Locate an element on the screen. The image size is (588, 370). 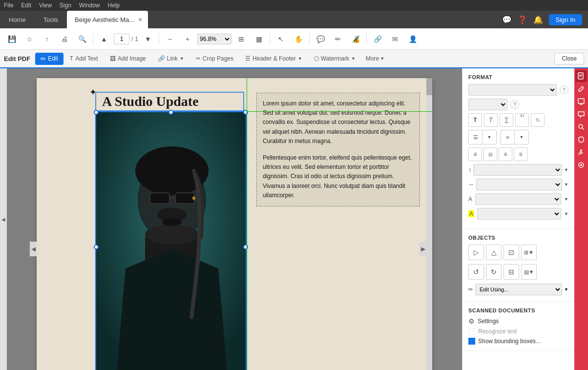
page-number-input is located at coordinates (122, 39).